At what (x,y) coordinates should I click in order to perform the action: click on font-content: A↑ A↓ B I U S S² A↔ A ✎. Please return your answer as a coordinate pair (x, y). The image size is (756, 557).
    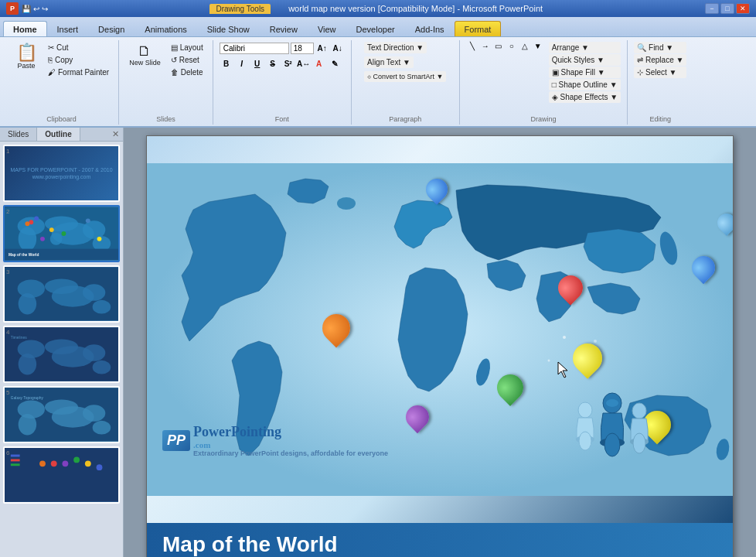
    Looking at the image, I should click on (282, 84).